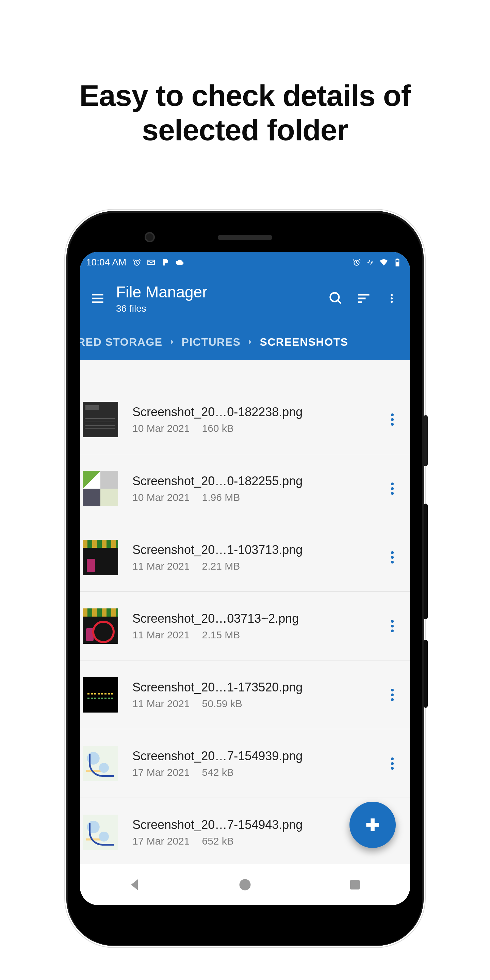 The height and width of the screenshot is (980, 490). What do you see at coordinates (245, 95) in the screenshot?
I see `headline-line-1: Easy to check details of` at bounding box center [245, 95].